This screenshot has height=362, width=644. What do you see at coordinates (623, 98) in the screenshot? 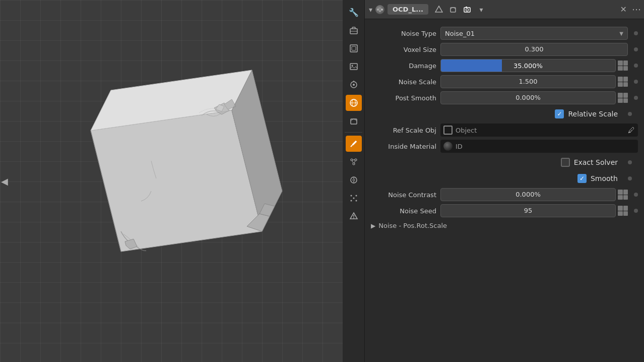
I see `post-smooth-grid-icon` at bounding box center [623, 98].